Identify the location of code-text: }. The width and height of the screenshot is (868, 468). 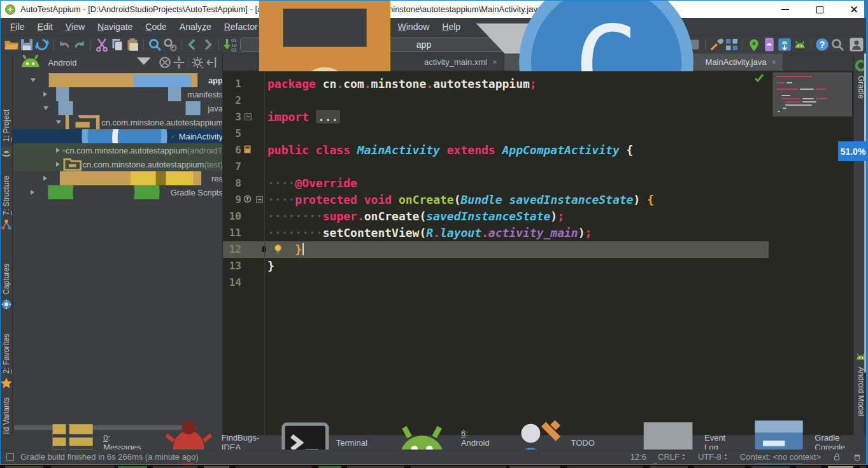
(269, 266).